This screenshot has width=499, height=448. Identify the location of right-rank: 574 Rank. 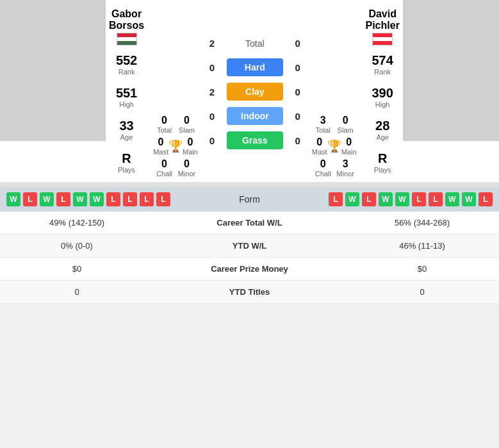
(383, 64).